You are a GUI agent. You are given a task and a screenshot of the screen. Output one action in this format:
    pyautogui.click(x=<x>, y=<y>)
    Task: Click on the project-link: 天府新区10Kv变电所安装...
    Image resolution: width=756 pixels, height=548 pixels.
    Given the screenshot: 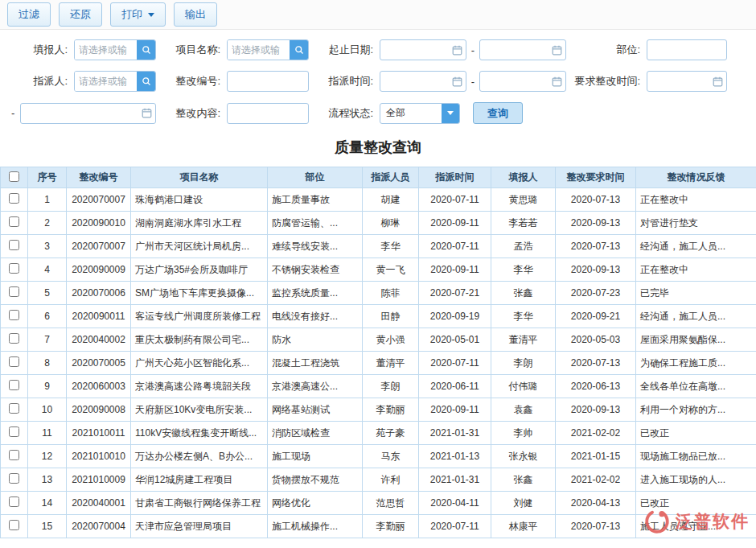 What is the action you would take?
    pyautogui.click(x=199, y=410)
    